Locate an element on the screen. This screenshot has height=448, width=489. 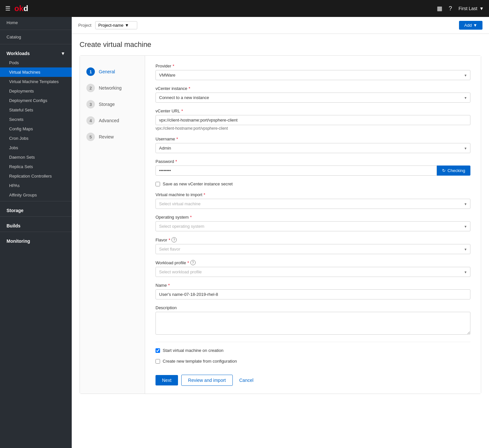
cancel-button: Cancel is located at coordinates (246, 380).